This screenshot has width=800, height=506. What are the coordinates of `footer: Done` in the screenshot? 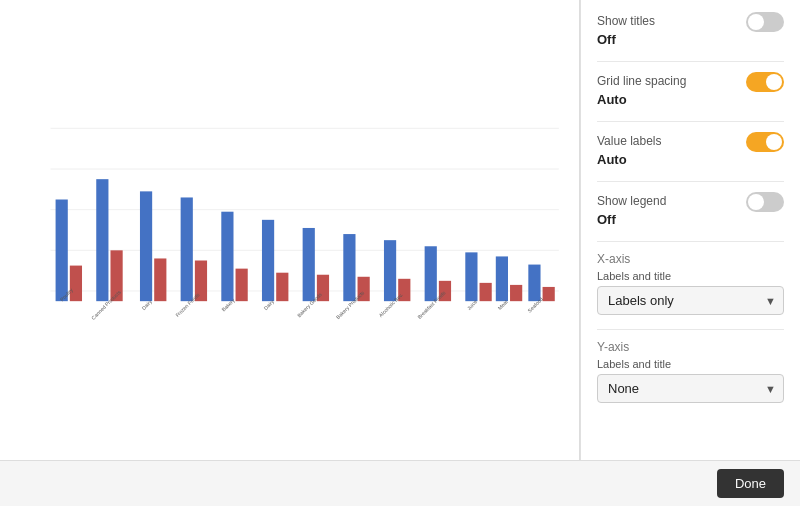 It's located at (400, 483).